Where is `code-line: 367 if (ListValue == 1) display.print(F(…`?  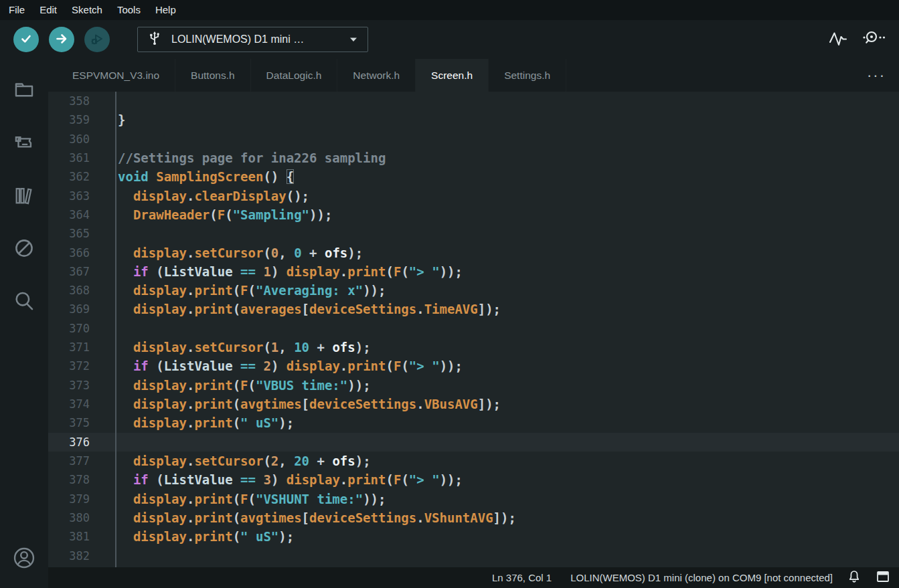 code-line: 367 if (ListValue == 1) display.print(F(… is located at coordinates (474, 272).